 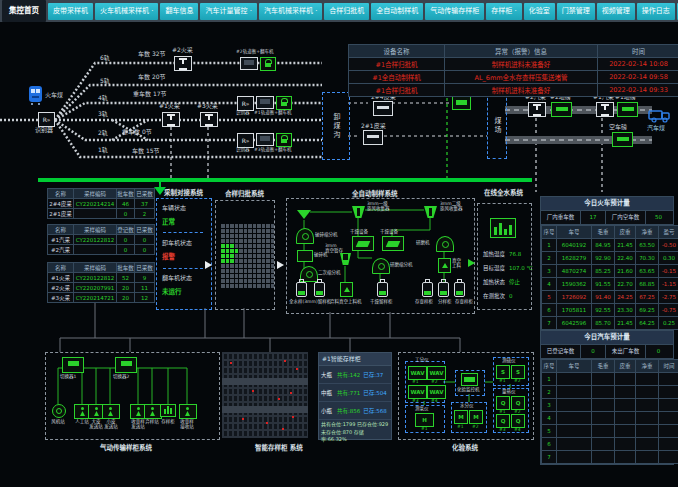 I want to click on table-cell: 6040192, so click(x=574, y=246).